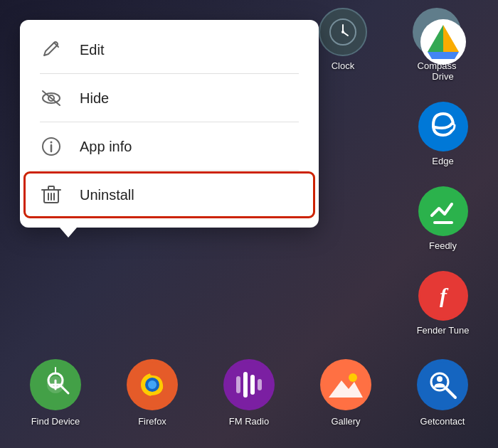 The height and width of the screenshot is (448, 498). I want to click on menu-item-hide: Hide, so click(169, 98).